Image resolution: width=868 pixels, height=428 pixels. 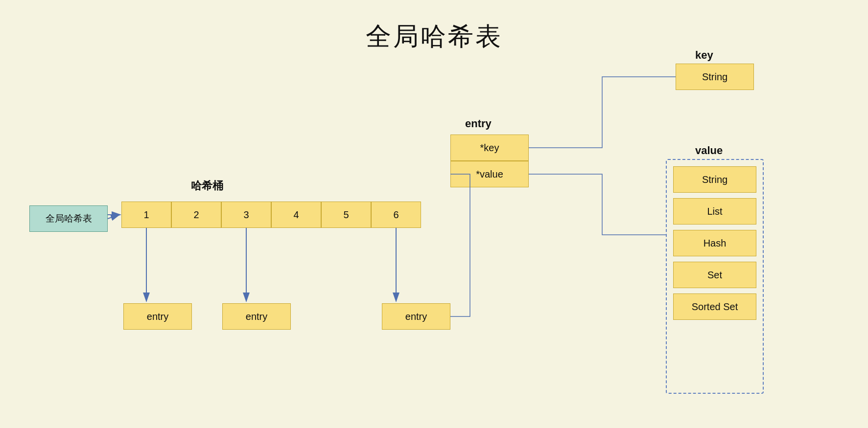 I want to click on entry-detail-label: entry, so click(x=478, y=124).